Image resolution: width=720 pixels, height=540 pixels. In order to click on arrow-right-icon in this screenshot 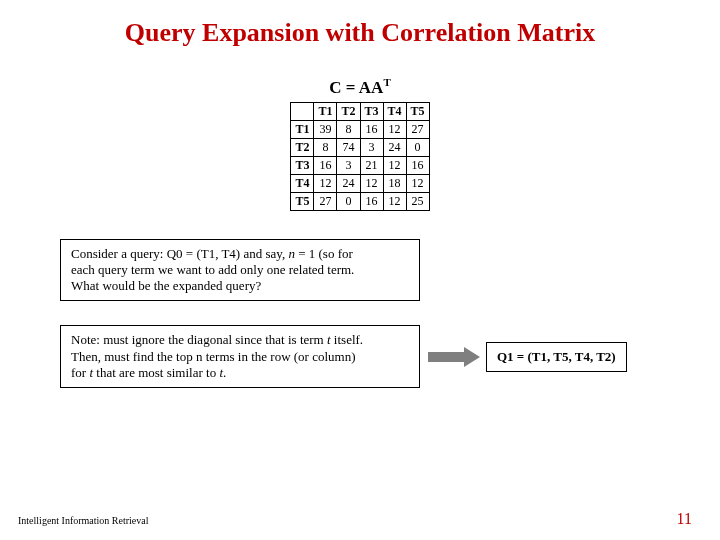, I will do `click(454, 357)`.